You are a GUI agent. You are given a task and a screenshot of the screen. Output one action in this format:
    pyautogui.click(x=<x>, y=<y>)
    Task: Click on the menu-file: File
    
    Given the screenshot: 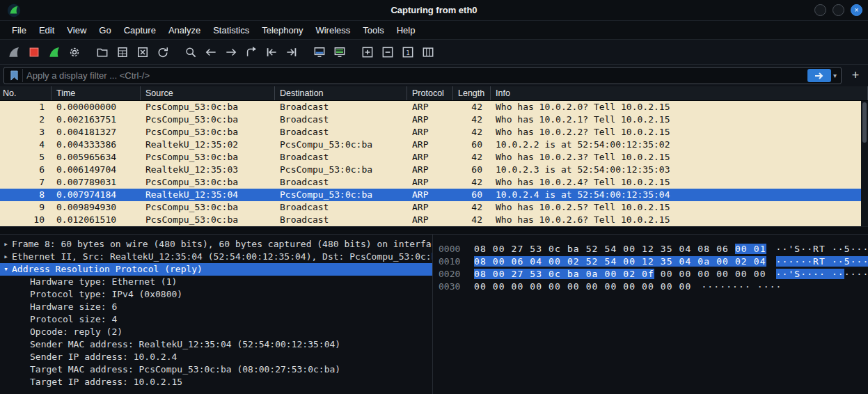 What is the action you would take?
    pyautogui.click(x=19, y=31)
    